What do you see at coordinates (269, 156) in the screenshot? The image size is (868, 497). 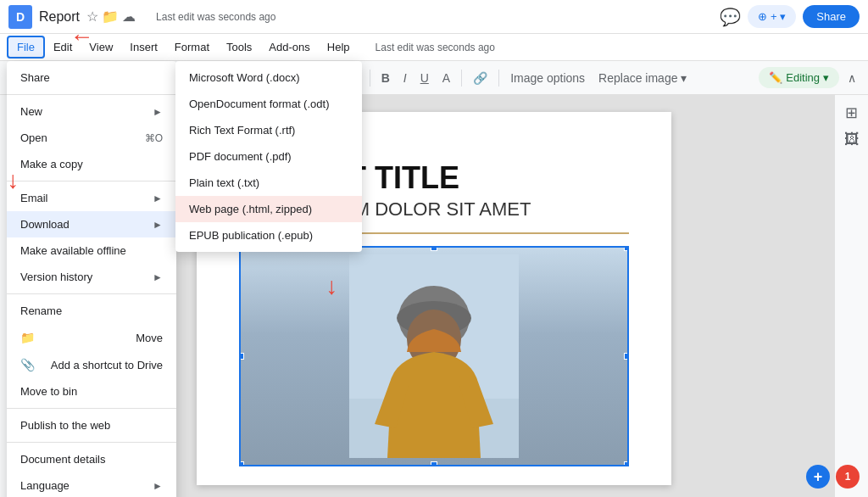 I see `dm-pdf: PDF document (.pdf)` at bounding box center [269, 156].